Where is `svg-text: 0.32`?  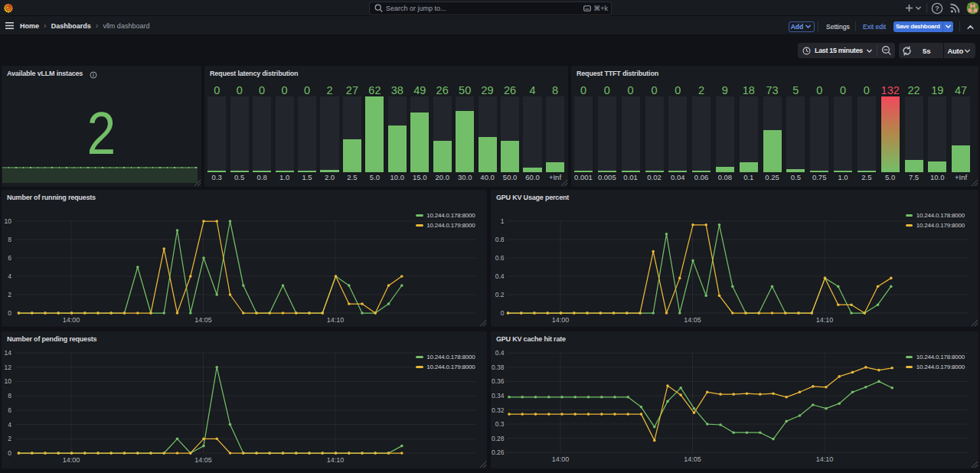
svg-text: 0.32 is located at coordinates (498, 410).